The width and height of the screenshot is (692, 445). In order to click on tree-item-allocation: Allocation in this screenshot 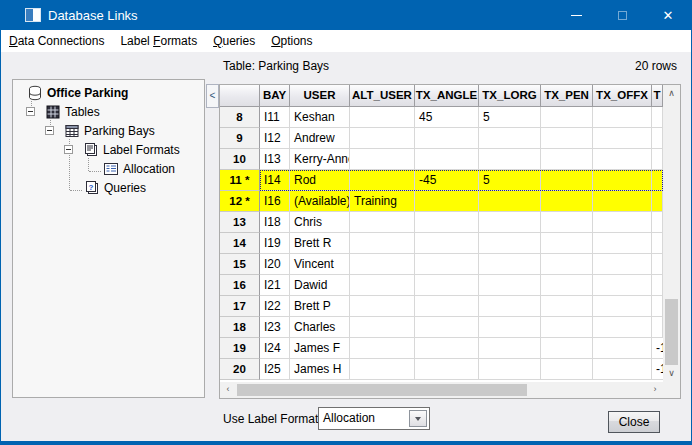, I will do `click(108, 168)`.